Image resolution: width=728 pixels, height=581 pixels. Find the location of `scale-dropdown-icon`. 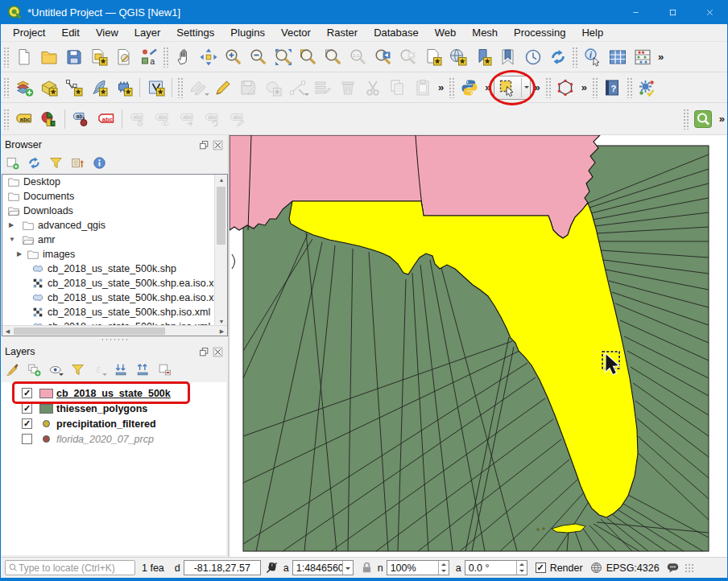

scale-dropdown-icon is located at coordinates (348, 568).